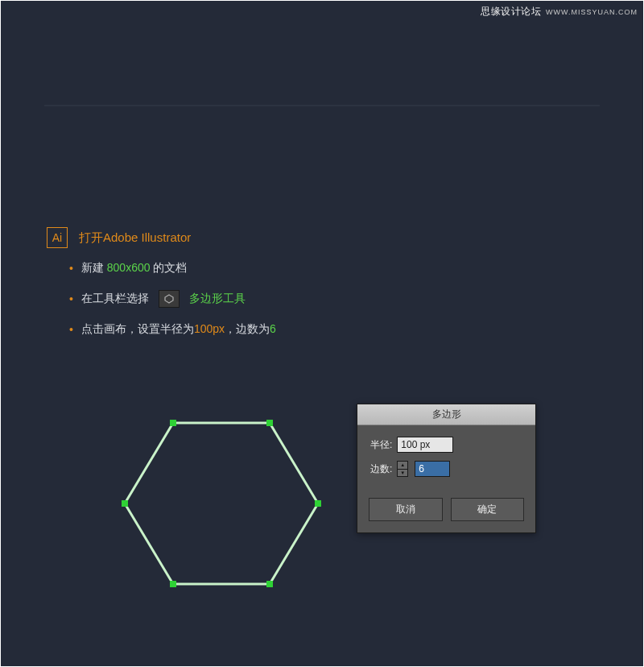 Image resolution: width=644 pixels, height=667 pixels. Describe the element at coordinates (172, 329) in the screenshot. I see `bullet-3: • 点击画布，设置半径为100px，边数为6` at that location.